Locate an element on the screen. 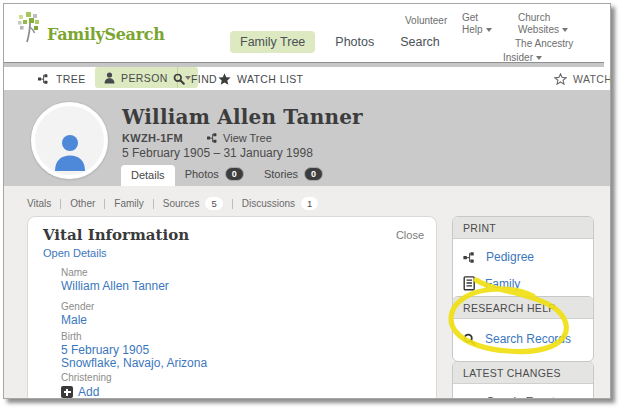 The width and height of the screenshot is (620, 408). familysearch-logo-icon is located at coordinates (31, 28).